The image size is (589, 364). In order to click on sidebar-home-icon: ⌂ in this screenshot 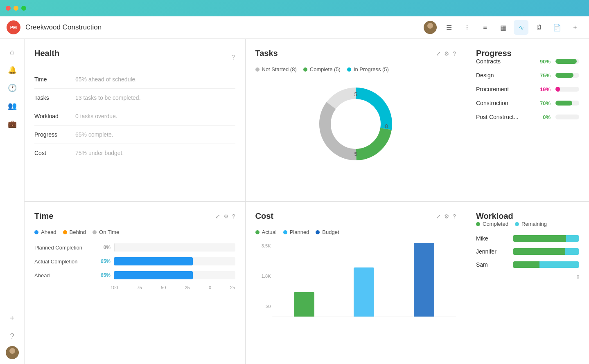, I will do `click(12, 52)`.